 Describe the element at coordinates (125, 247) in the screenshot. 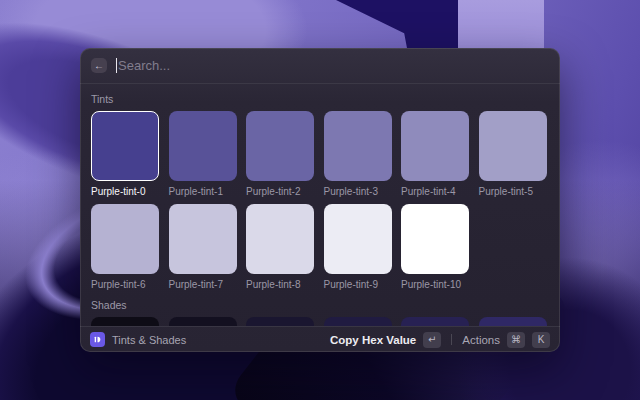

I see `color-swatch-item: Purple-tint-6` at that location.